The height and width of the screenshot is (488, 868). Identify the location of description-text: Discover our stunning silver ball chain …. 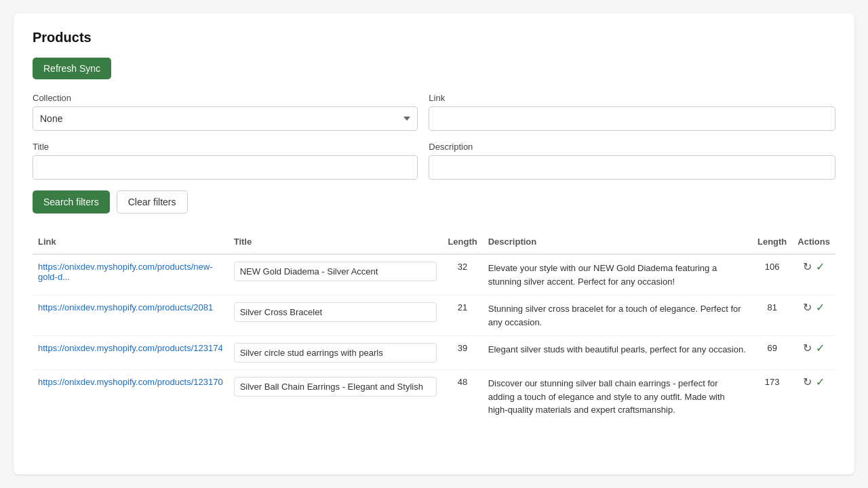
(606, 396).